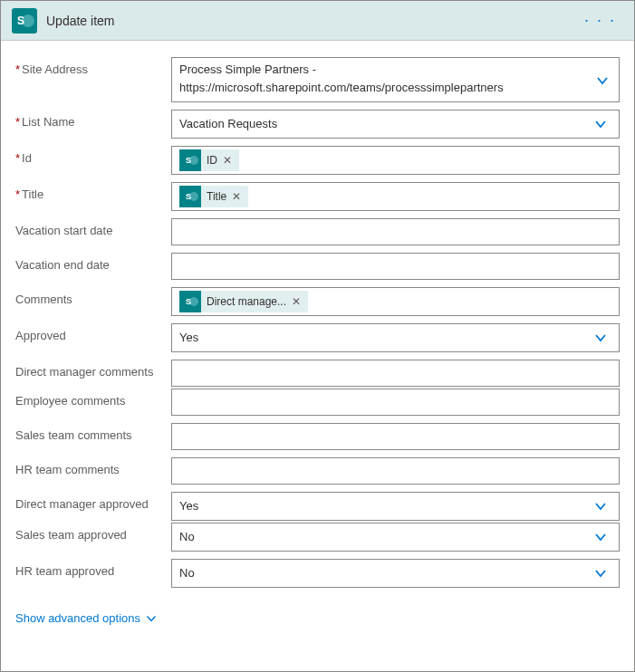 The height and width of the screenshot is (672, 635). I want to click on title-token: S Title ✕, so click(214, 197).